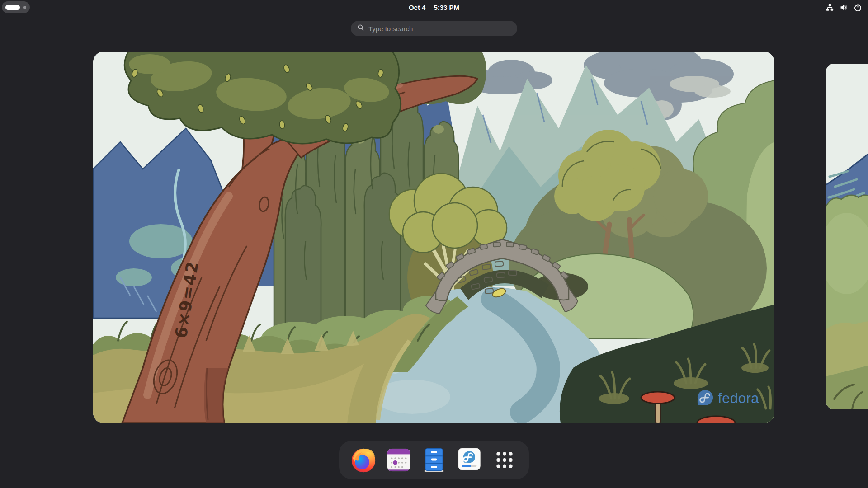  I want to click on dock-app-grid-button, so click(505, 460).